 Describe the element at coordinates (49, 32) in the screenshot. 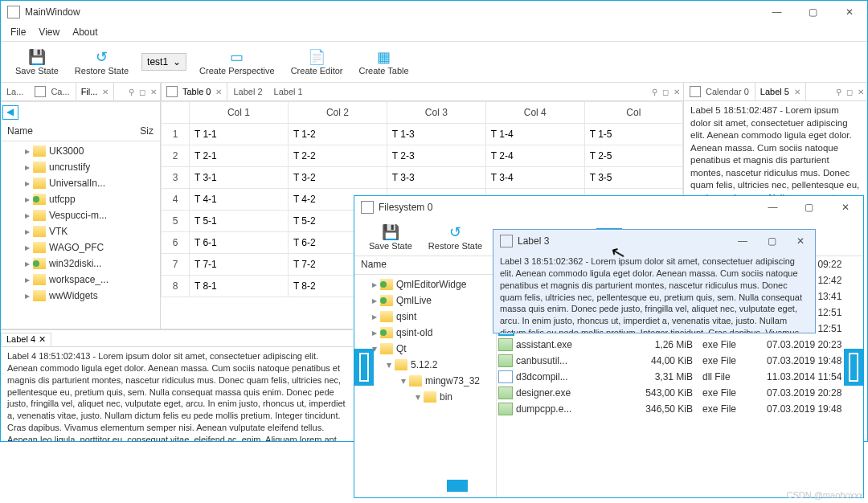

I see `menu-view: View` at that location.